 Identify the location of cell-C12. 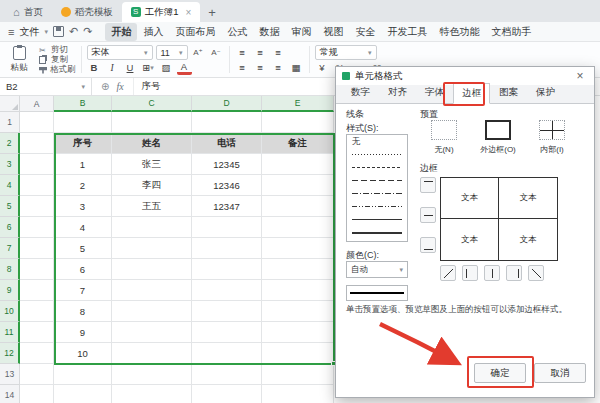
(152, 354).